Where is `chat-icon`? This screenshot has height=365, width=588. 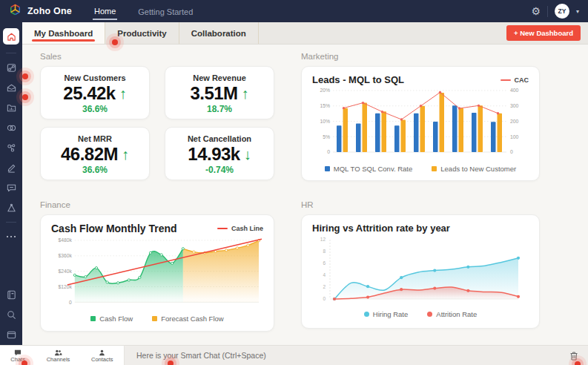 chat-icon is located at coordinates (11, 188).